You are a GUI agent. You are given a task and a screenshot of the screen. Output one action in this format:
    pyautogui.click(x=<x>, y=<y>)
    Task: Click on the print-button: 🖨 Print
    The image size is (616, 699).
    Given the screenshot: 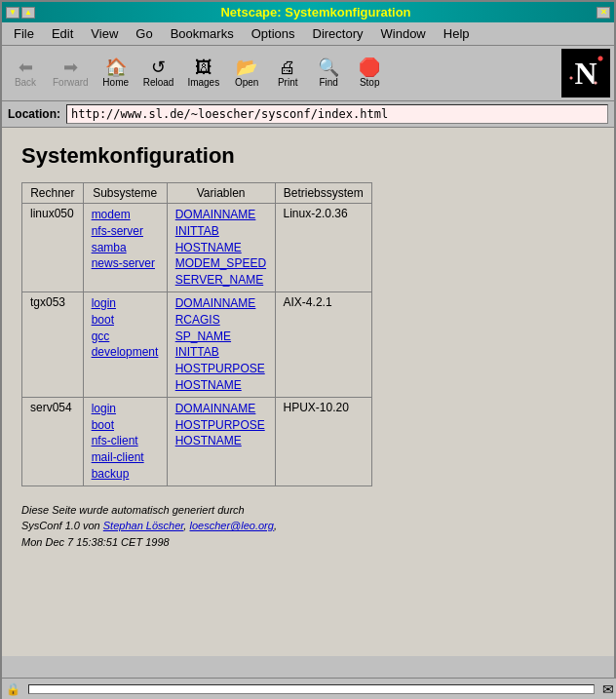 What is the action you would take?
    pyautogui.click(x=288, y=73)
    